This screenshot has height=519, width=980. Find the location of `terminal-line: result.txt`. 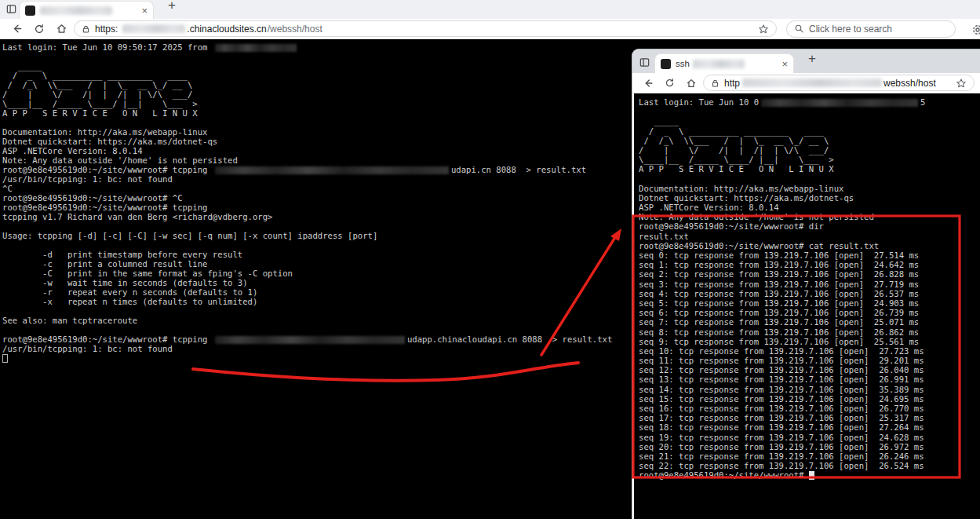

terminal-line: result.txt is located at coordinates (810, 236).